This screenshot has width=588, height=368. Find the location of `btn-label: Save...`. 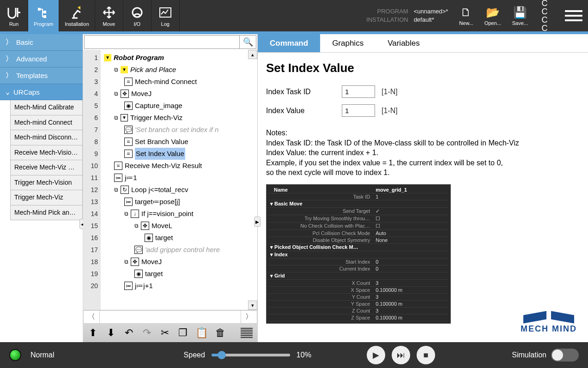

btn-label: Save... is located at coordinates (520, 23).